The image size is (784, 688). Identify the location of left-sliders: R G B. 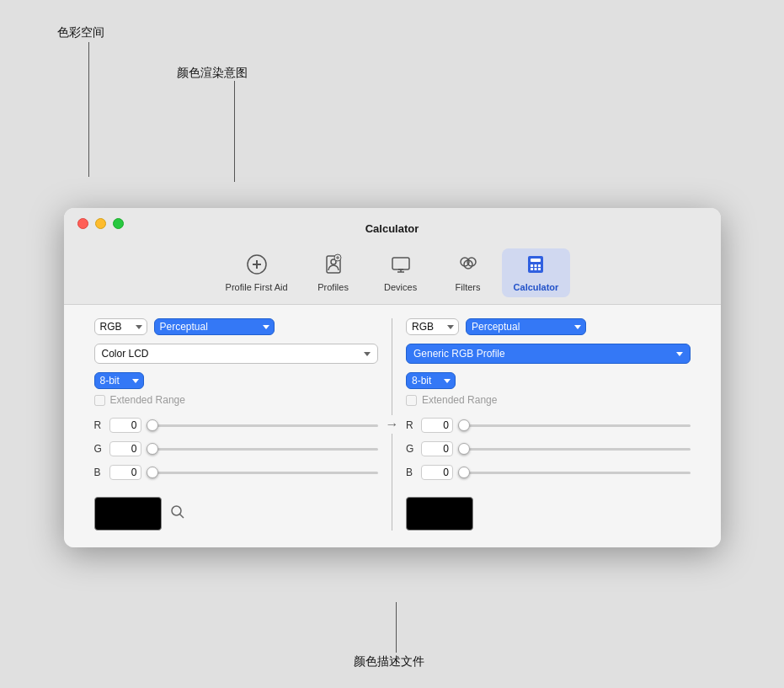
(237, 449).